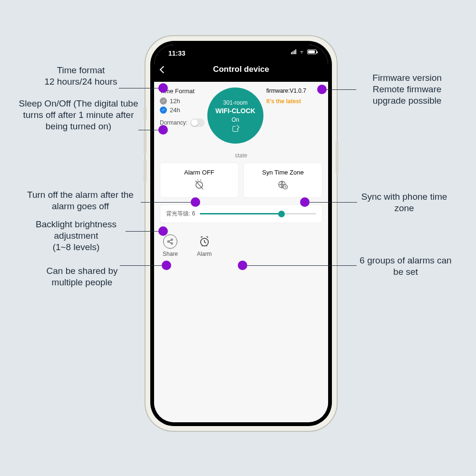 The image size is (476, 476). Describe the element at coordinates (175, 101) in the screenshot. I see `radio-12h-label: 12h` at that location.